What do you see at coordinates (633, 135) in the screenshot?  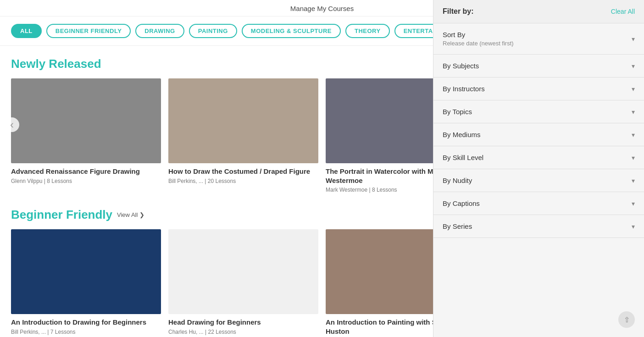 I see `filter-option-chevron-by-mediums: ▾` at bounding box center [633, 135].